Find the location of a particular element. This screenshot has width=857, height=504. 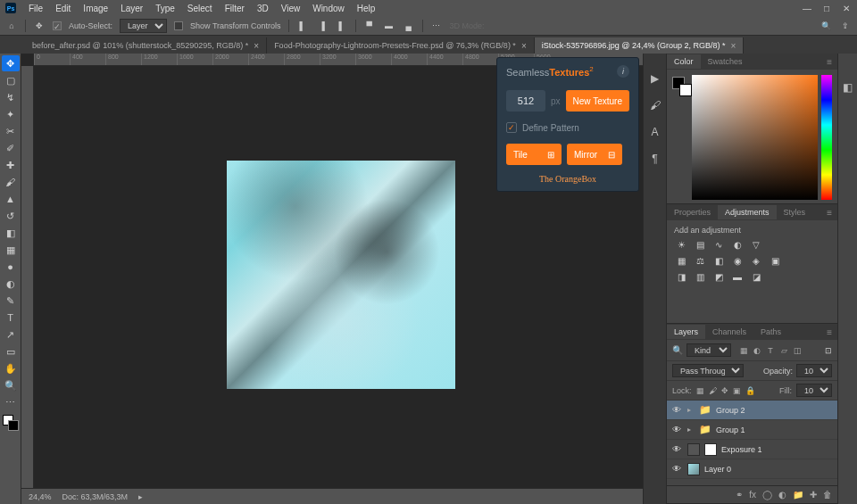

tile-button: Tile⊞ is located at coordinates (534, 154).